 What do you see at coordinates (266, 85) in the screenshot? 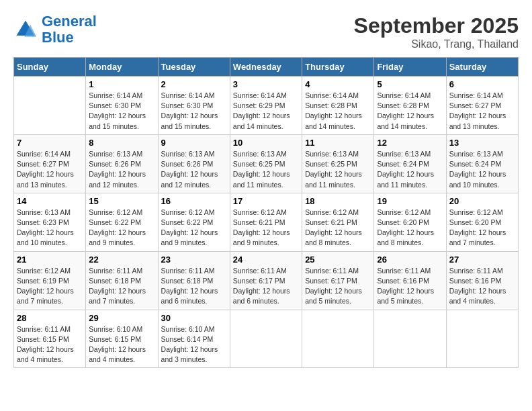
I see `day-number: 3` at bounding box center [266, 85].